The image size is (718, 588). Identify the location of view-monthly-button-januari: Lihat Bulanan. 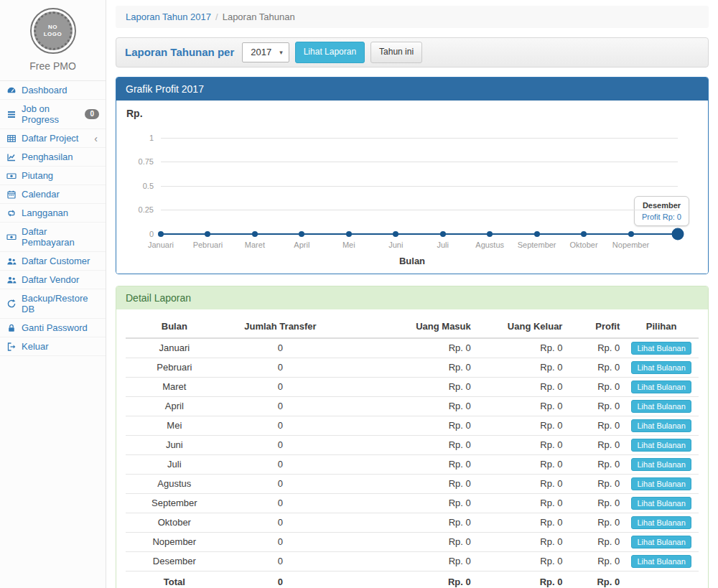
(661, 348).